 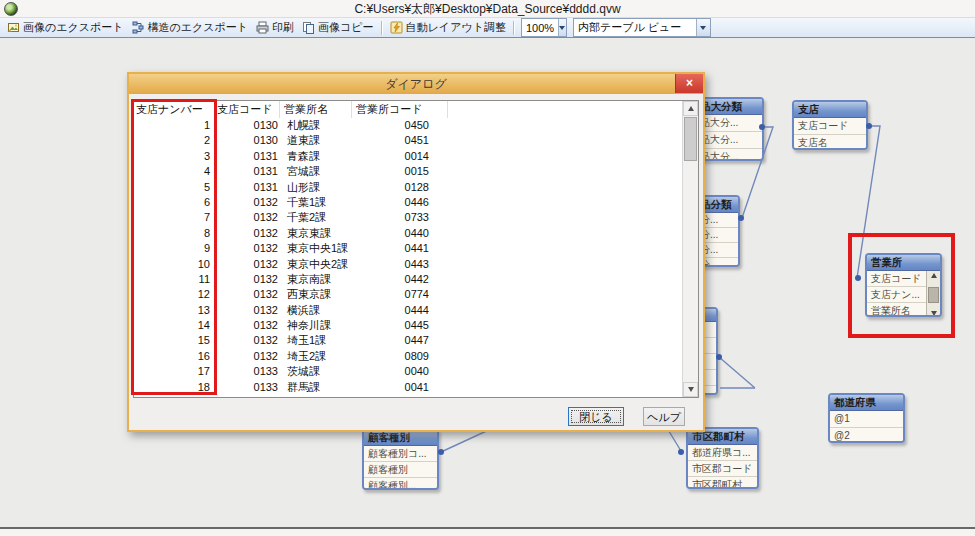 I want to click on model-box-title: 品大分類, so click(x=729, y=107).